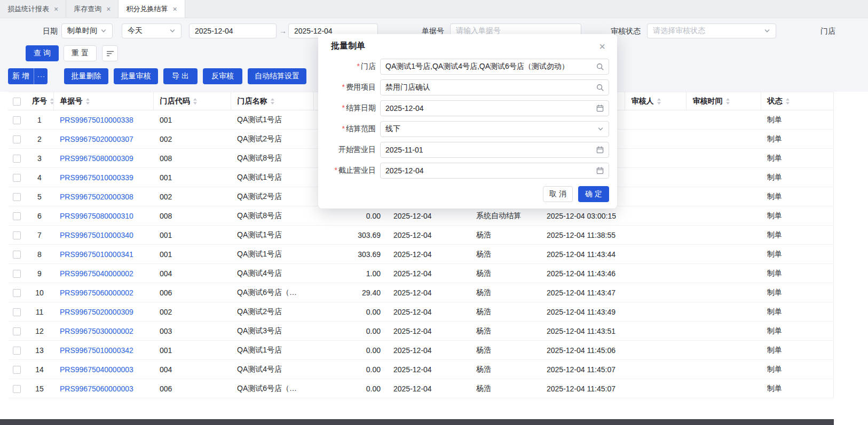  I want to click on row-index: 10, so click(40, 293).